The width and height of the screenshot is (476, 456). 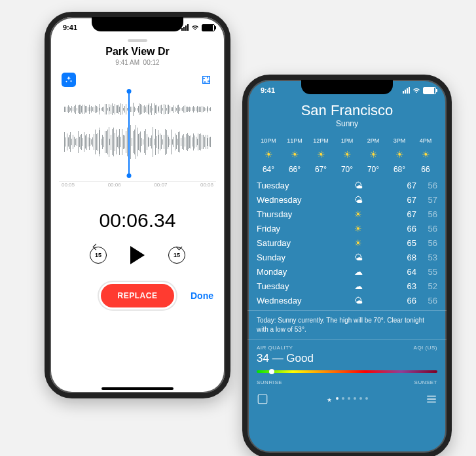 I want to click on hourly-col: 12PM ☀︎ 67°, so click(x=321, y=156).